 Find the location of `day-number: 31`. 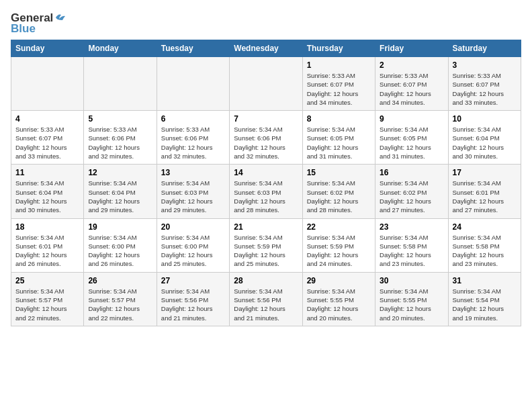

day-number: 31 is located at coordinates (485, 281).